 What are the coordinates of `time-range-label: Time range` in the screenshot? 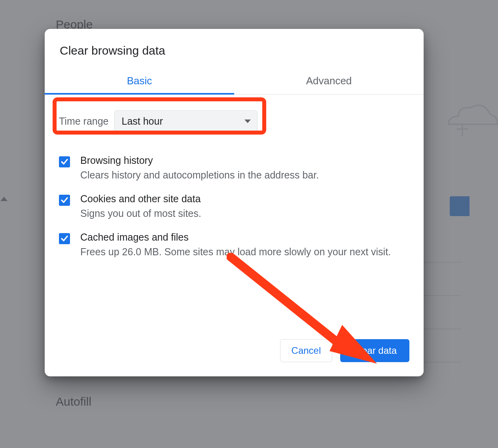 It's located at (84, 121).